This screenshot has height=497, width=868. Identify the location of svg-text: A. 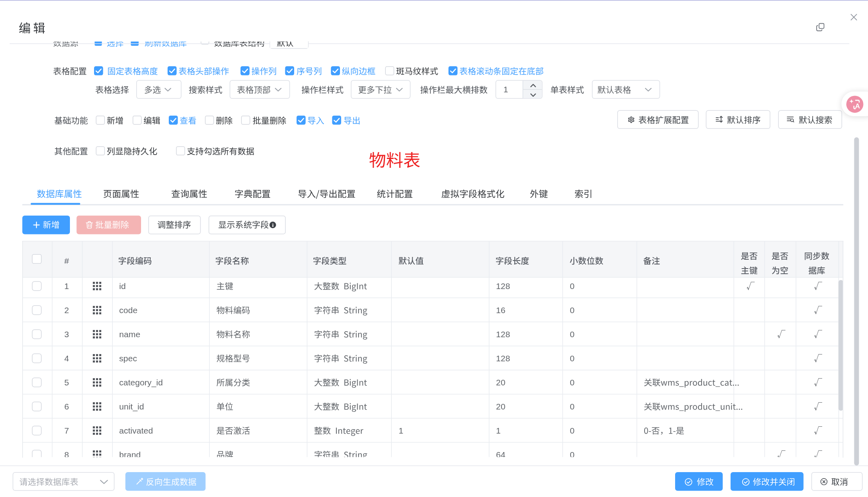
(858, 106).